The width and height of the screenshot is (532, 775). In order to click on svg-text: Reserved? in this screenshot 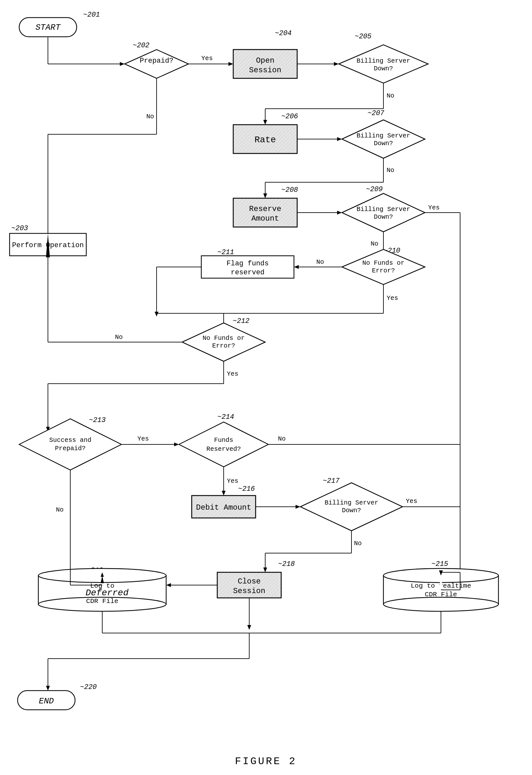, I will do `click(224, 449)`.